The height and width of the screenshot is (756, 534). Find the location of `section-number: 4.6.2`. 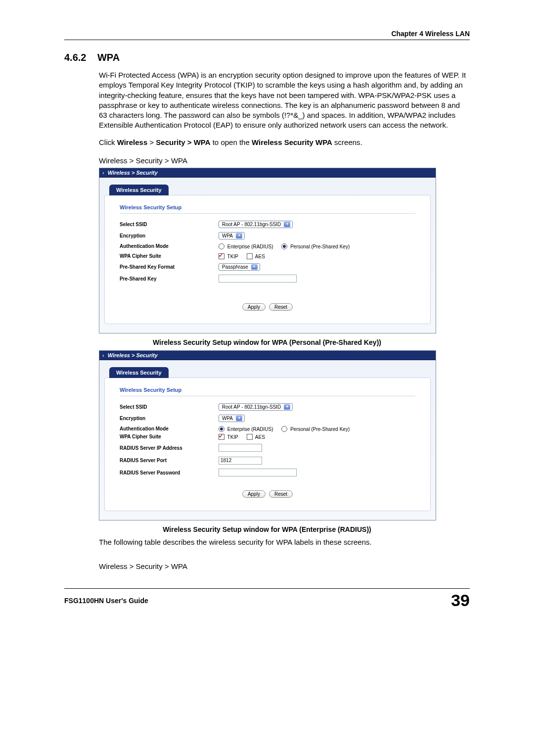

section-number: 4.6.2 is located at coordinates (75, 57).